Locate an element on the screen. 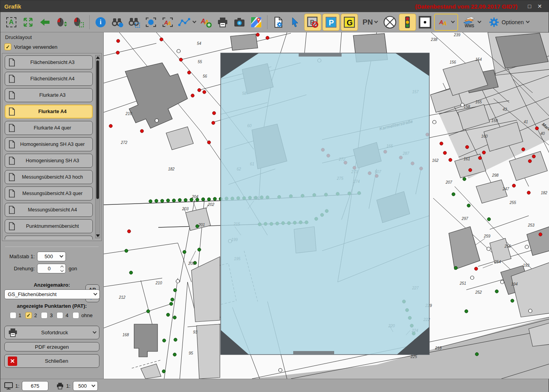 Image resolution: width=549 pixels, height=392 pixels. point-symbol-icon is located at coordinates (425, 22).